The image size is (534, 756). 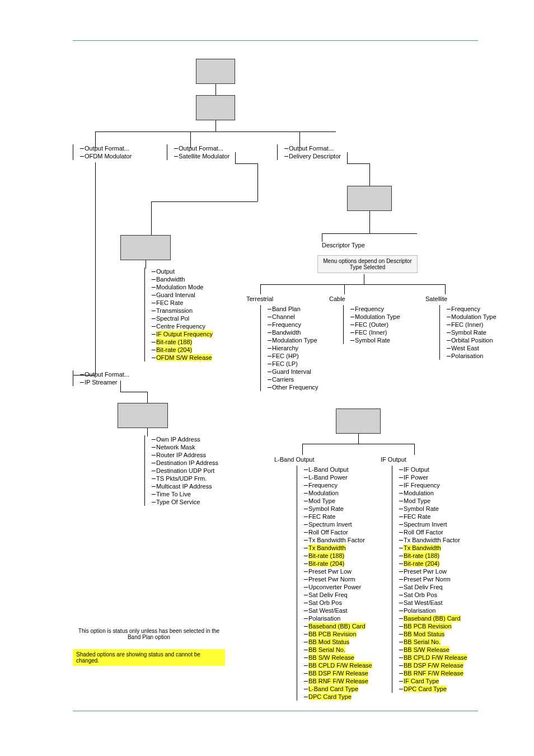 What do you see at coordinates (185, 463) in the screenshot?
I see `list-item: Destination IP Address` at bounding box center [185, 463].